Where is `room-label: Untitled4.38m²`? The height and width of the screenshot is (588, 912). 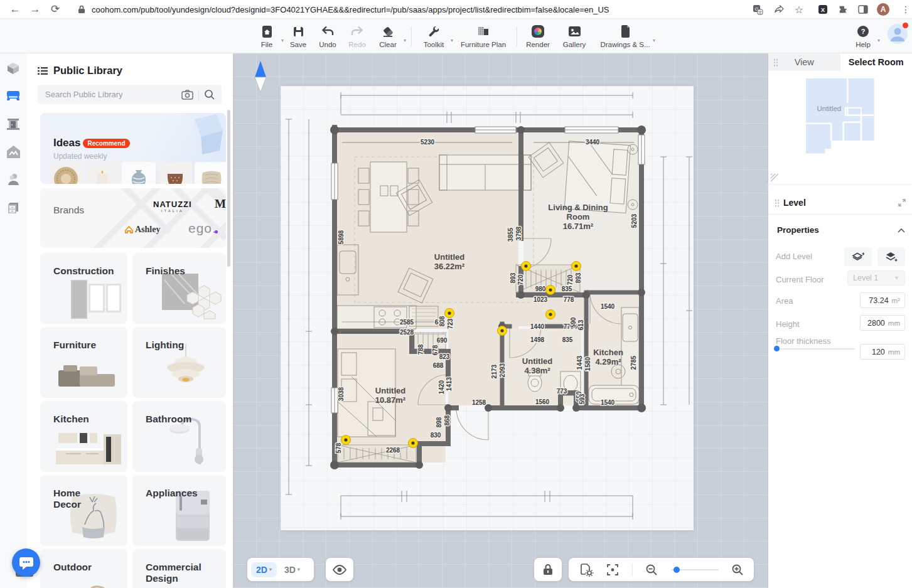
room-label: Untitled4.38m² is located at coordinates (537, 366).